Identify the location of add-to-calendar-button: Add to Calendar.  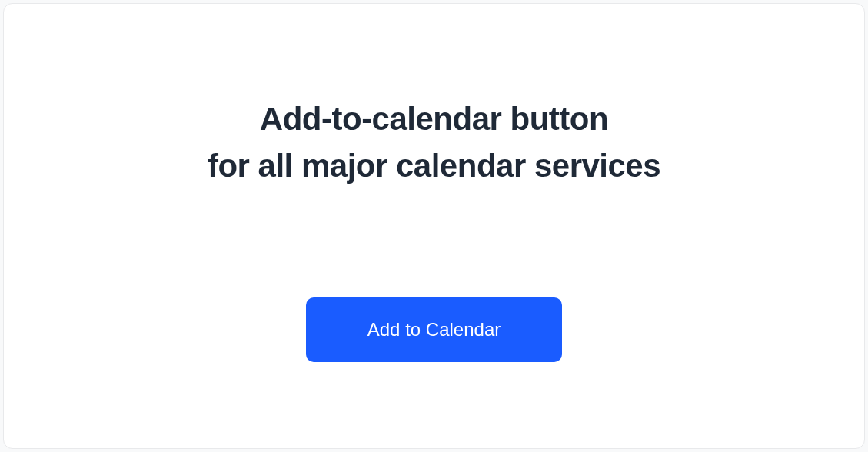
(434, 330).